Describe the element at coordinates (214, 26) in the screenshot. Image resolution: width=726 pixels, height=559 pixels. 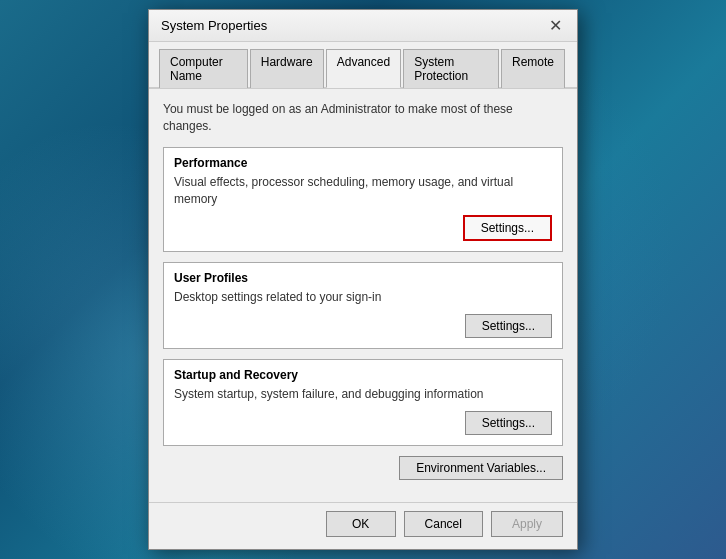
I see `dialog-title: System Properties` at that location.